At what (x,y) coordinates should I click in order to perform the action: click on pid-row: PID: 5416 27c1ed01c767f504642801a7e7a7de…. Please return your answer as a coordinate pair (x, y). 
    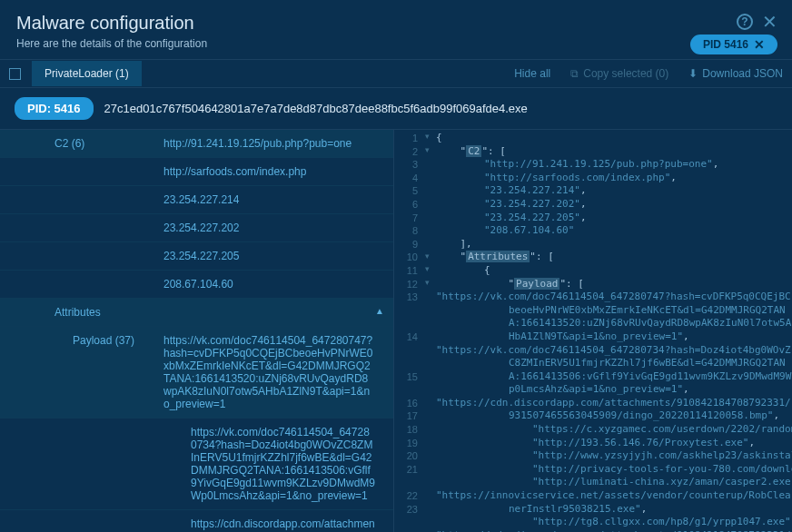
    Looking at the image, I should click on (396, 109).